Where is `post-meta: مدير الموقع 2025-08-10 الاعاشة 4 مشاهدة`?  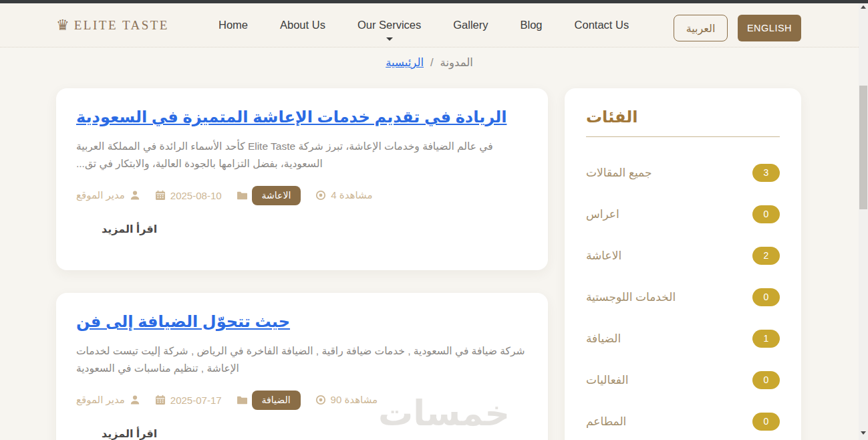 post-meta: مدير الموقع 2025-08-10 الاعاشة 4 مشاهدة is located at coordinates (302, 195).